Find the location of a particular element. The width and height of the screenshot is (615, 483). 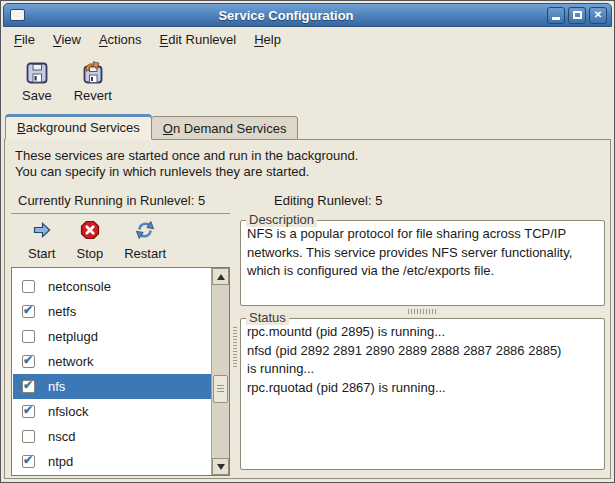

start-arrow-icon is located at coordinates (42, 232).